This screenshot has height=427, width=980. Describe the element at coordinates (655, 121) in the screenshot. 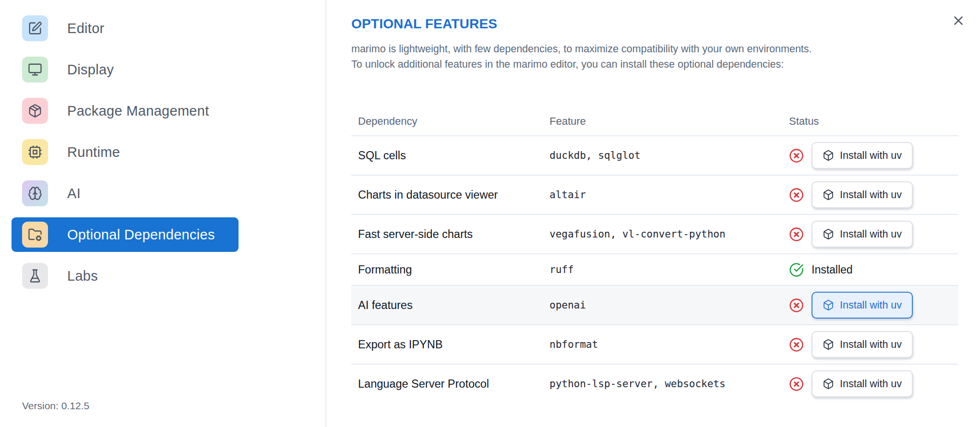

I see `table-header: Dependency Feature Status` at that location.